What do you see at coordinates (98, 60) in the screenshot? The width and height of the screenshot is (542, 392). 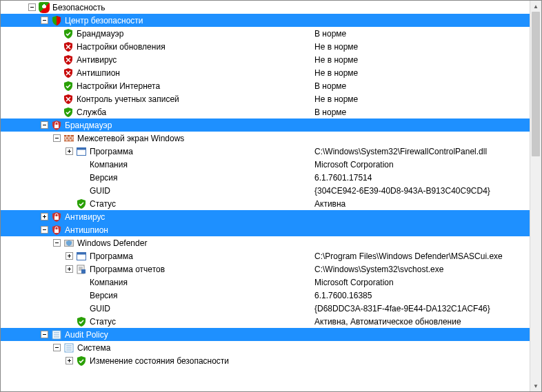 I see `item-label: Антивирус` at bounding box center [98, 60].